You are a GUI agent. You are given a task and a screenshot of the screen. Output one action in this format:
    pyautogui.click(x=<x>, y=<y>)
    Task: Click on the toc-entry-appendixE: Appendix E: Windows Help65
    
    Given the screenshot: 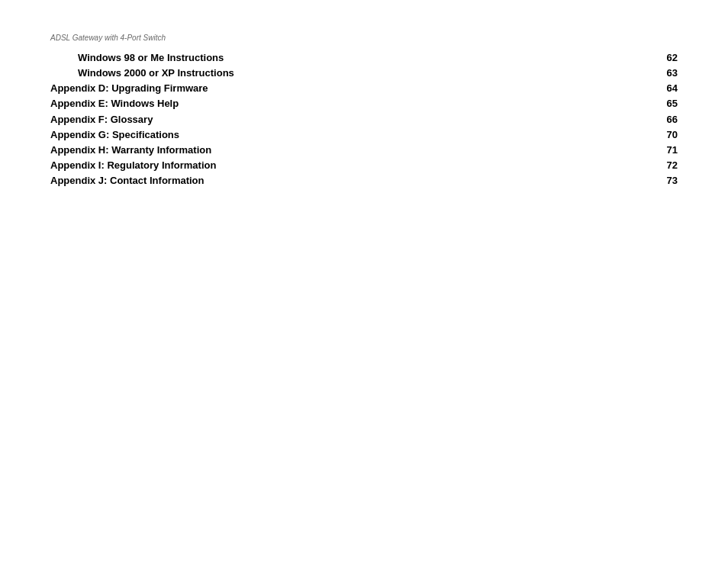 What is the action you would take?
    pyautogui.click(x=364, y=104)
    